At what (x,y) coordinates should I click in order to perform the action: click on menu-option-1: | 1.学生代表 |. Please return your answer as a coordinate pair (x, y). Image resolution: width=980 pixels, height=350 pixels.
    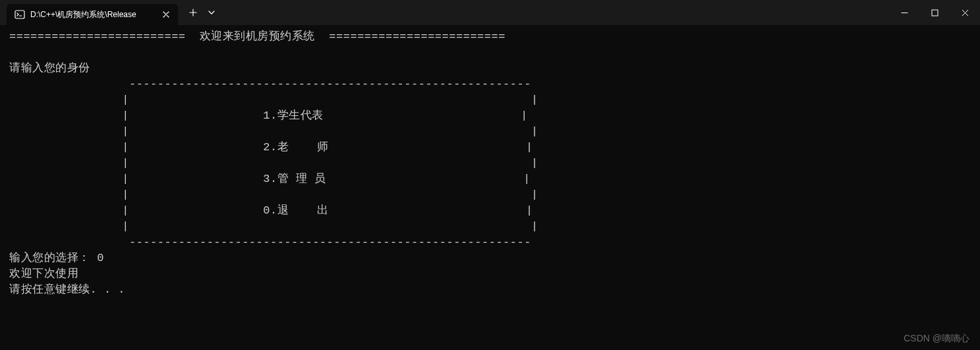
    Looking at the image, I should click on (269, 116).